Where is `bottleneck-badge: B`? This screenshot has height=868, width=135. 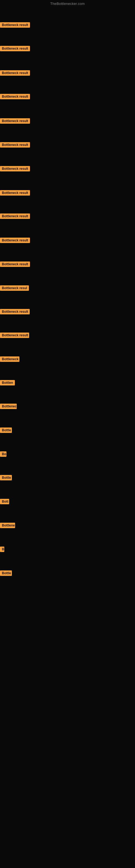 bottleneck-badge: B is located at coordinates (2, 549).